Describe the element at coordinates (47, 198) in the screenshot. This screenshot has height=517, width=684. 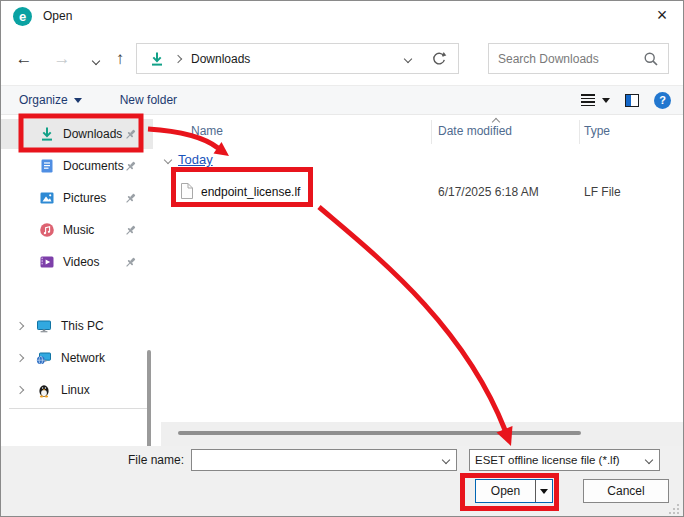
I see `pictures-icon` at that location.